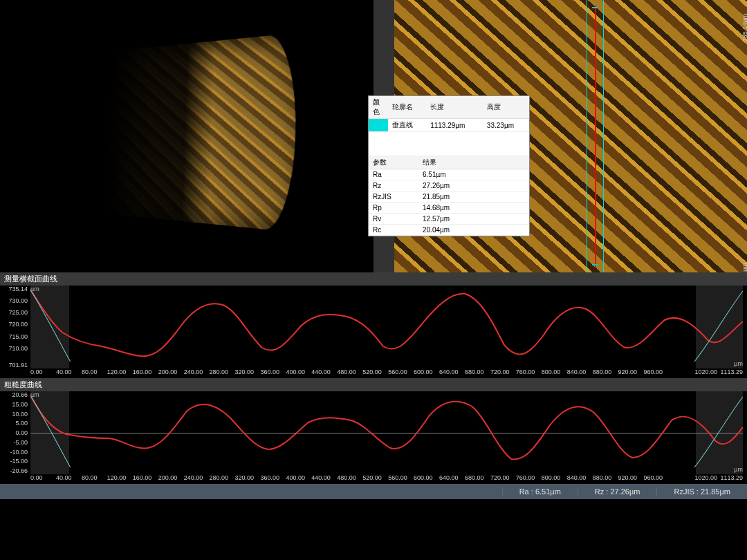 This screenshot has height=560, width=747. Describe the element at coordinates (449, 197) in the screenshot. I see `table-row: RzJIS21.85µm` at that location.